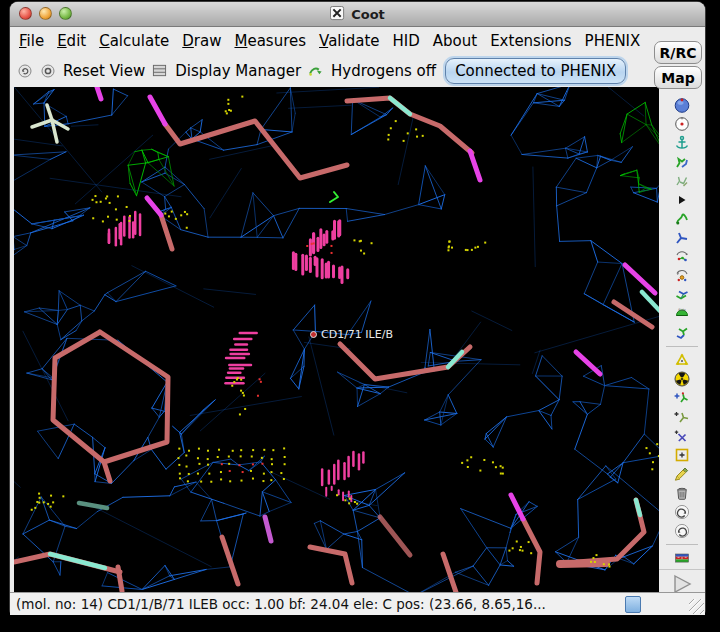 The width and height of the screenshot is (720, 632). Describe the element at coordinates (160, 71) in the screenshot. I see `display-manager-icon` at that location.